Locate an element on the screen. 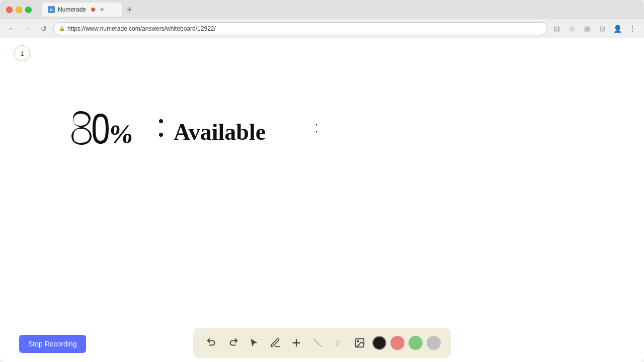 Image resolution: width=644 pixels, height=362 pixels. color-gray is located at coordinates (434, 343).